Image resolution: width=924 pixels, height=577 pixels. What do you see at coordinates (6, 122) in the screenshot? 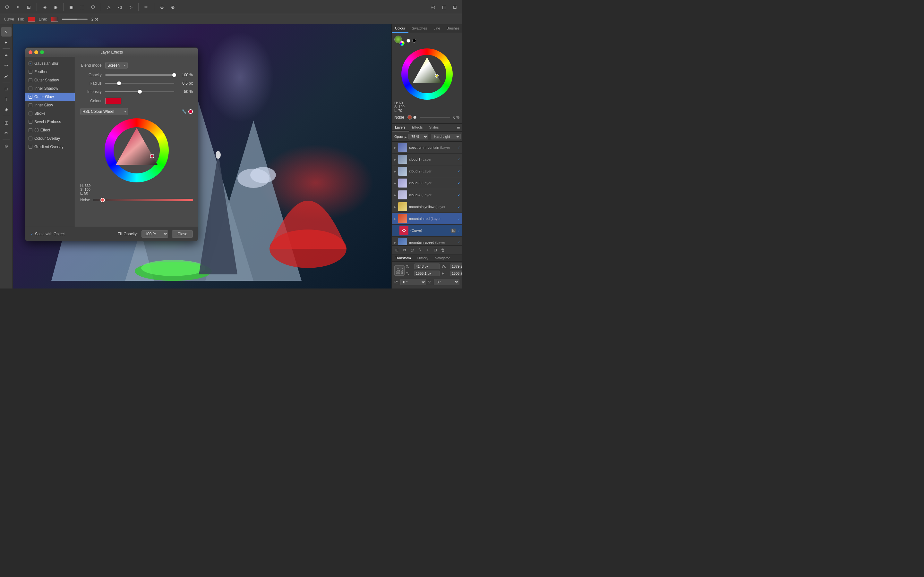
I see `gradient-tool: ◫` at bounding box center [6, 122].